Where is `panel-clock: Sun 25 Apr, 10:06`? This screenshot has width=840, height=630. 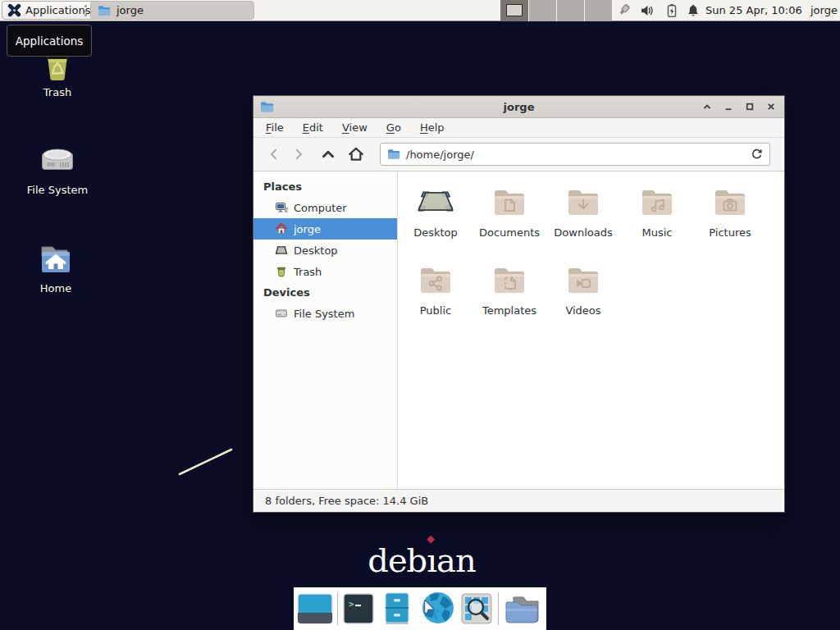
panel-clock: Sun 25 Apr, 10:06 is located at coordinates (754, 11).